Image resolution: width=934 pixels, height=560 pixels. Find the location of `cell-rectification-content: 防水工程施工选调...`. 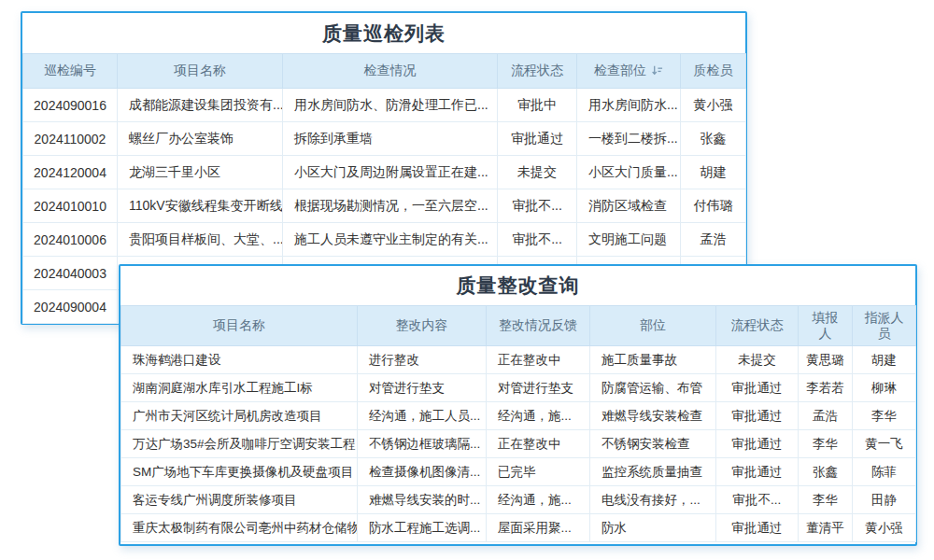

cell-rectification-content: 防水工程施工选调... is located at coordinates (422, 528).